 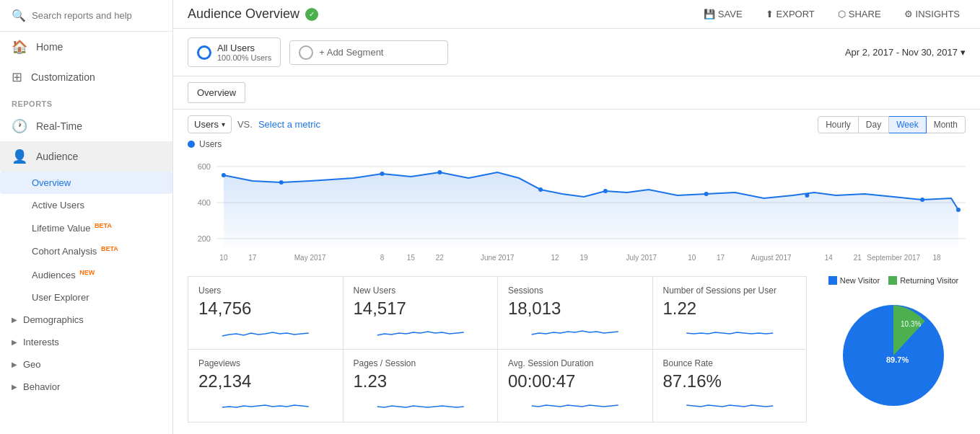 I want to click on select-metric-link: Select a metric, so click(x=289, y=124).